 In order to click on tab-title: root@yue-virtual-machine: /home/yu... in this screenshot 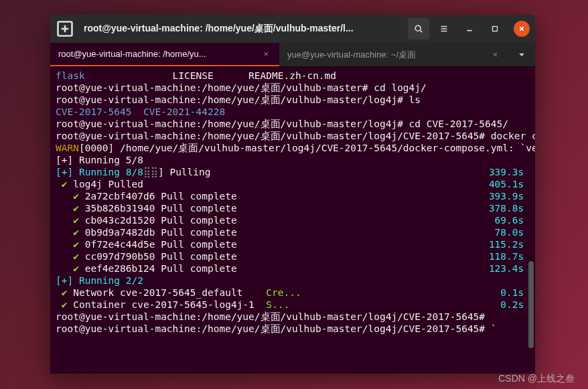, I will do `click(159, 54)`.